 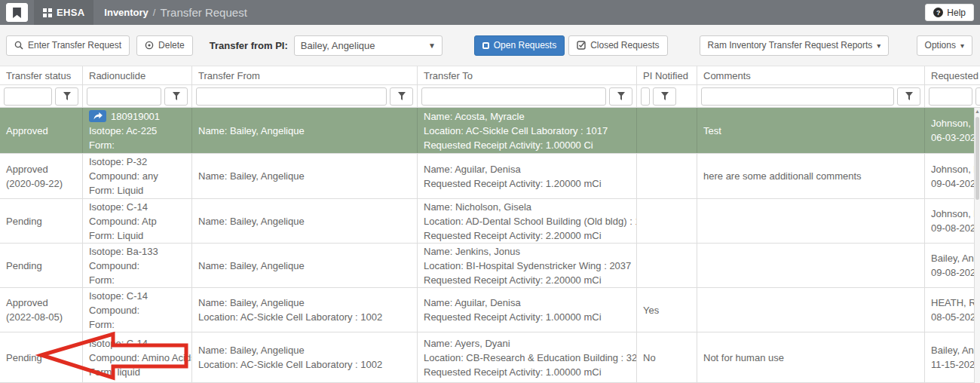 I want to click on cell-comments: Not for human use, so click(x=811, y=357).